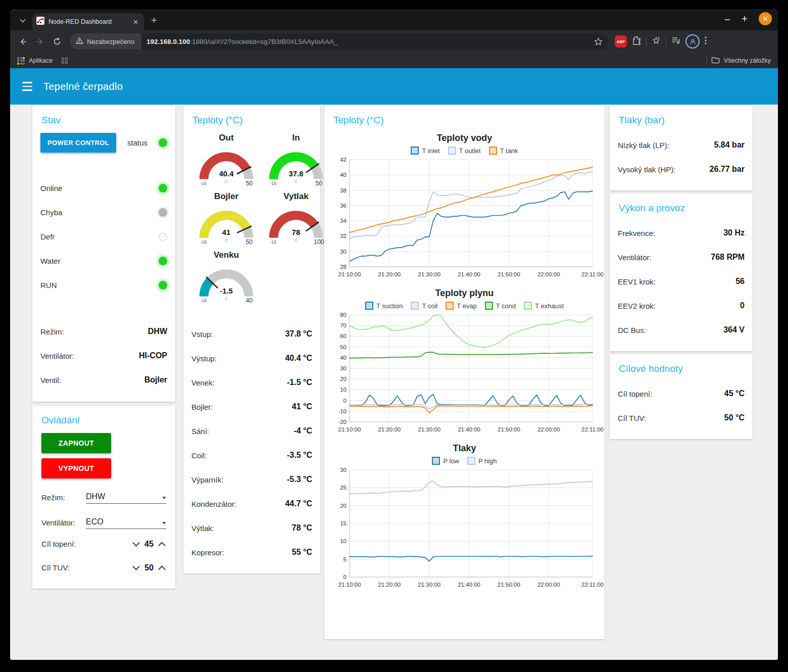  Describe the element at coordinates (342, 411) in the screenshot. I see `svg-text: -10` at that location.